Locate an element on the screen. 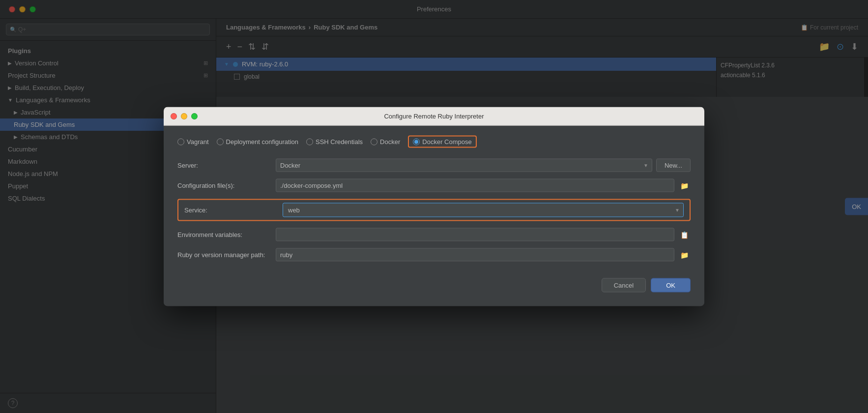  ruby-path-input is located at coordinates (475, 255).